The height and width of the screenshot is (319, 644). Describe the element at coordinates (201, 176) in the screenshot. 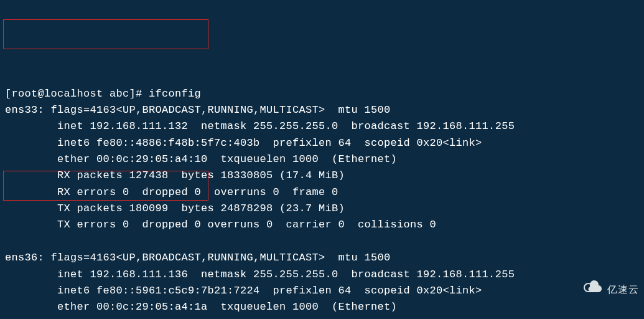

I see `iface-rxpackets-0: RX packets 127438 bytes 18330805 (17.4 M…` at that location.